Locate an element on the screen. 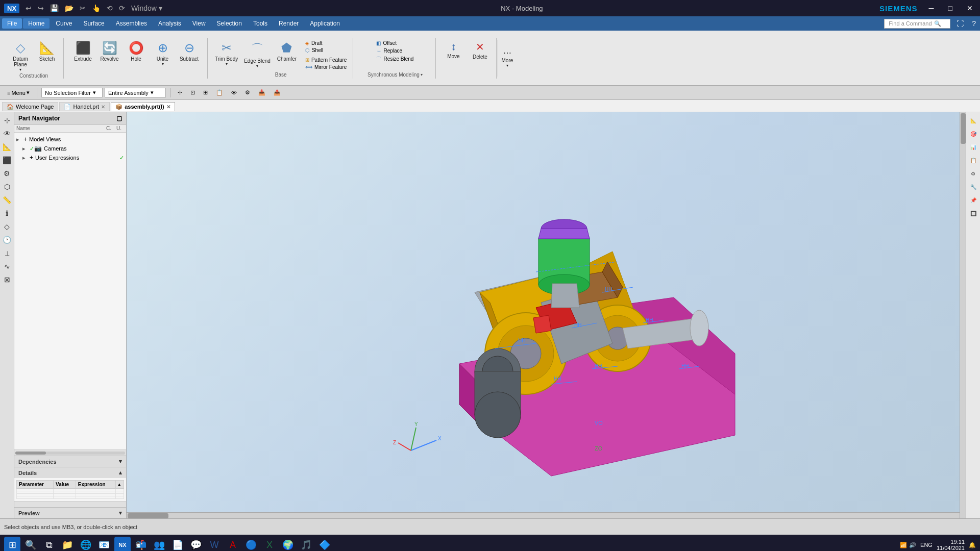 The image size is (980, 551). right-icon-5: ⚙ is located at coordinates (973, 173).